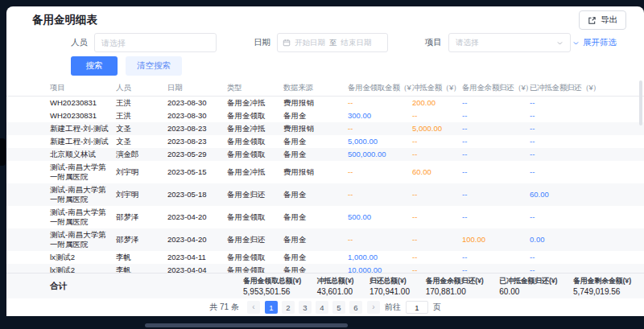  I want to click on summary-stat: 备用金剩余金额(¥)5,749,019.56, so click(602, 286).